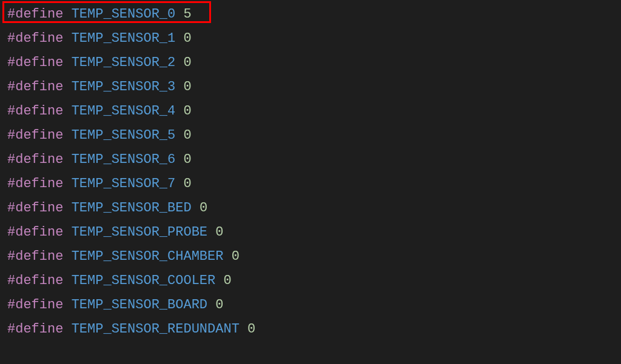 Image resolution: width=621 pixels, height=364 pixels. Describe the element at coordinates (310, 281) in the screenshot. I see `code-line: #define TEMP_SENSOR_COOLER 0` at that location.